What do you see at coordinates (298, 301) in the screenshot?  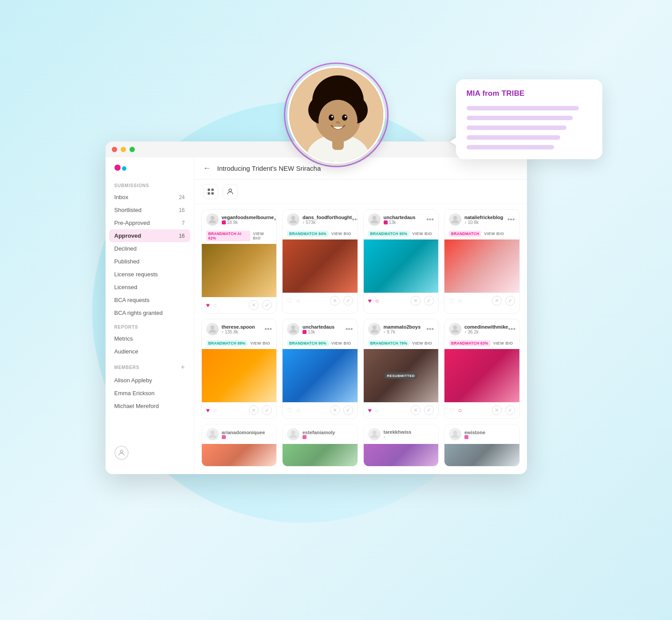 I see `comment-icon-2: ○` at bounding box center [298, 301].